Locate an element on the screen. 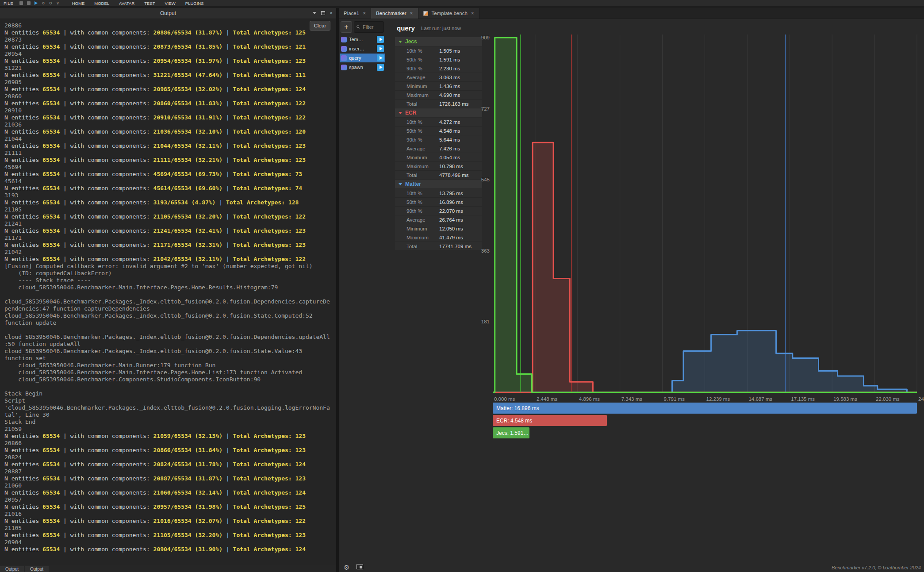 This screenshot has height=572, width=924. dock-tab-output-0: Output is located at coordinates (12, 569).